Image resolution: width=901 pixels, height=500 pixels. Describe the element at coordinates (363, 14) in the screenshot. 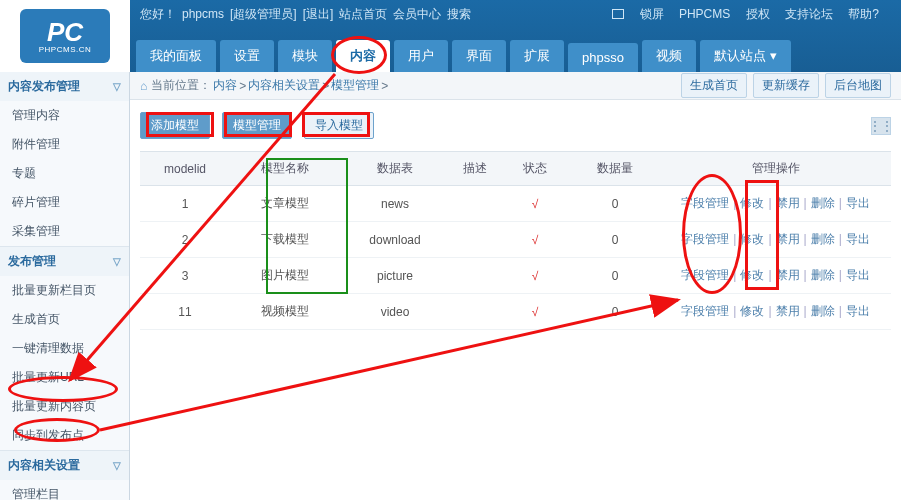

I see `site-home-link: 站点首页` at that location.